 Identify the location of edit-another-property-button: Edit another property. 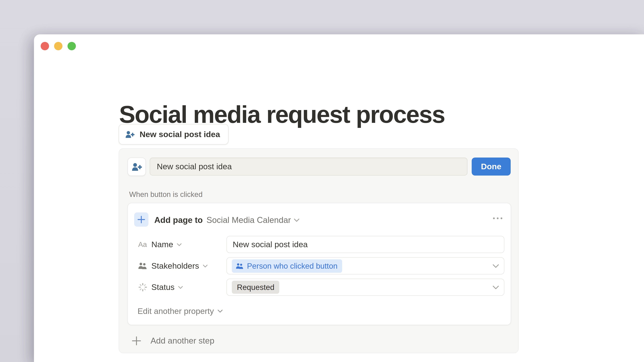
(180, 311).